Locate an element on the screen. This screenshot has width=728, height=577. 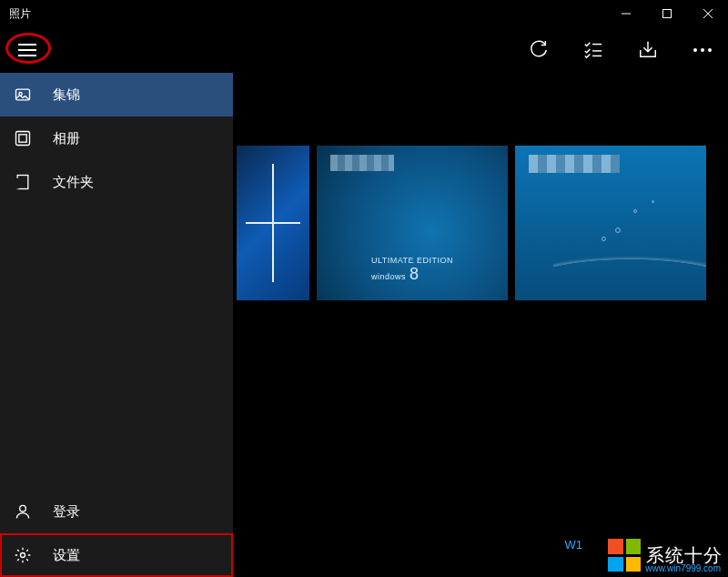
more-button is located at coordinates (703, 50).